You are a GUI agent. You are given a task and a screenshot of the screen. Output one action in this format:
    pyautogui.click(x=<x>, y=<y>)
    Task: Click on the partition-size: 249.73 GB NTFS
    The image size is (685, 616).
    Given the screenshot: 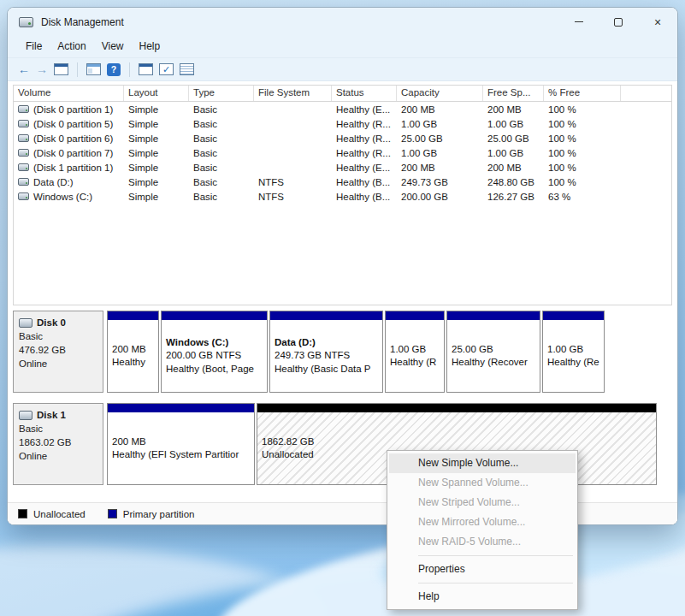 What is the action you would take?
    pyautogui.click(x=327, y=356)
    